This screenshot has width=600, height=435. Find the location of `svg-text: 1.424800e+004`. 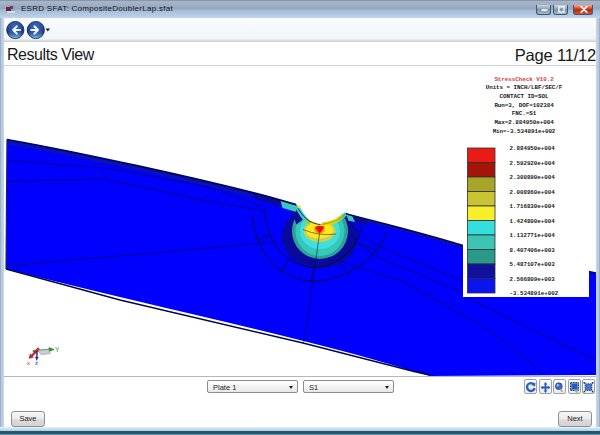

svg-text: 1.424800e+004 is located at coordinates (533, 222).